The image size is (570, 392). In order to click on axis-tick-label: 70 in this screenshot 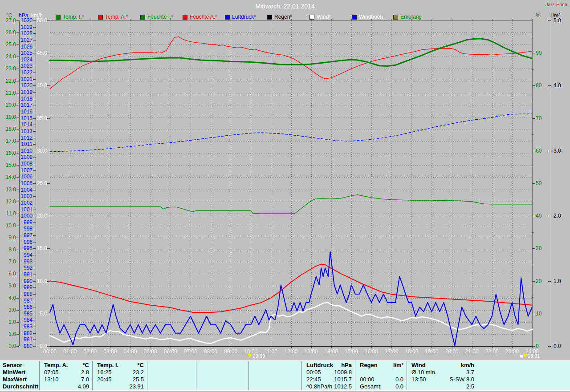, I will do `click(539, 118)`.